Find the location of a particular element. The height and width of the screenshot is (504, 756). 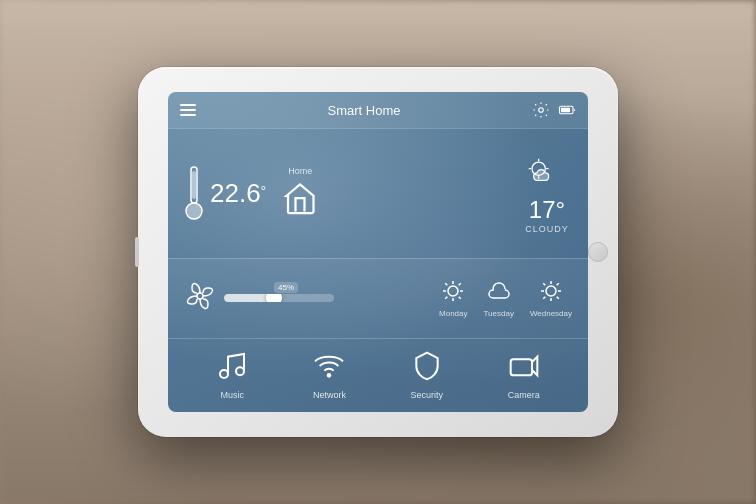

slider-track is located at coordinates (279, 298).